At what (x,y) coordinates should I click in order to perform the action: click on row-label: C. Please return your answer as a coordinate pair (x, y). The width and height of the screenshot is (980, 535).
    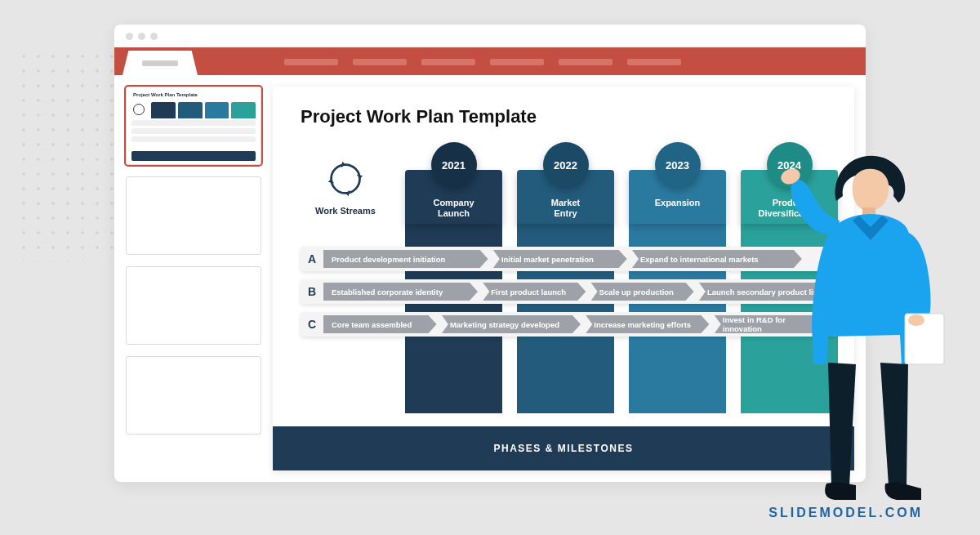
    Looking at the image, I should click on (312, 324).